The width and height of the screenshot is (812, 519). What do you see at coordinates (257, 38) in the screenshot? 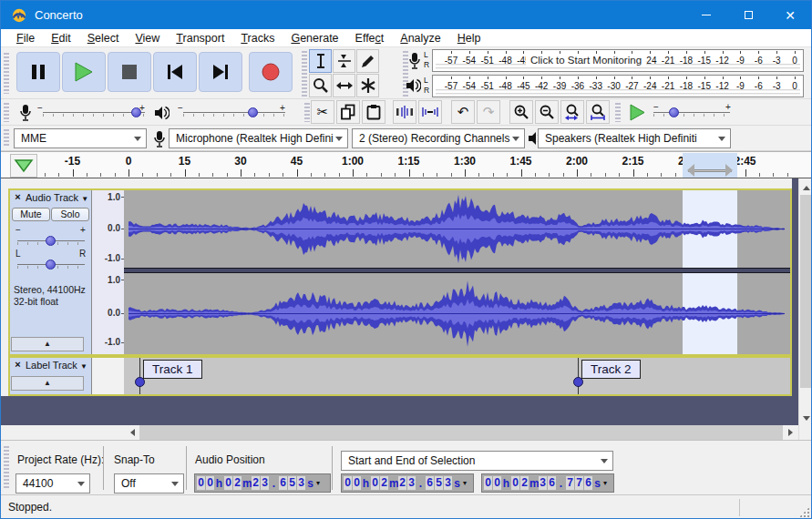
I see `menu-item-tracks: Tracks` at bounding box center [257, 38].